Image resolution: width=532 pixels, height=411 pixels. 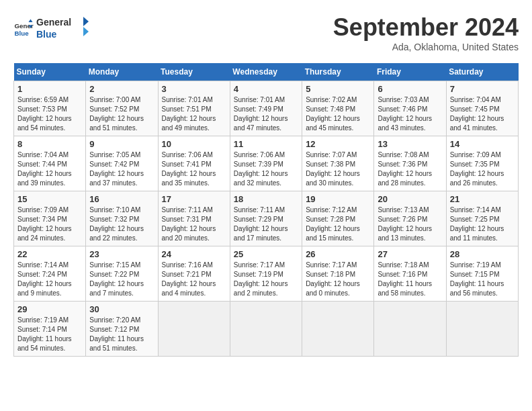 I want to click on day-header-wednesday: Wednesday, so click(x=266, y=73).